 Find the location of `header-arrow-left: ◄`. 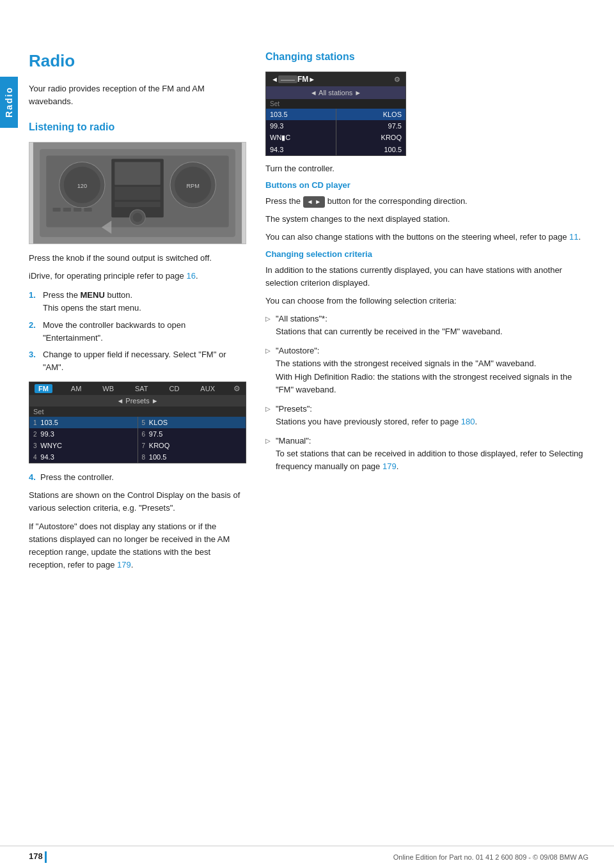

header-arrow-left: ◄ is located at coordinates (275, 79).